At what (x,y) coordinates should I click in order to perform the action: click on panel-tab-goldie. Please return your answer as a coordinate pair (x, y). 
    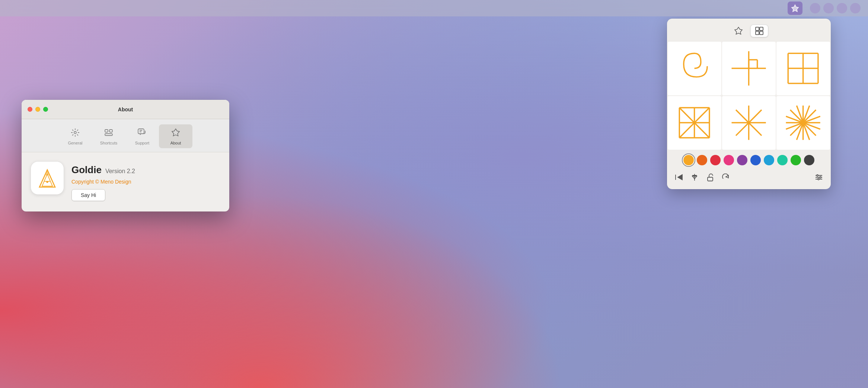
    Looking at the image, I should click on (738, 31).